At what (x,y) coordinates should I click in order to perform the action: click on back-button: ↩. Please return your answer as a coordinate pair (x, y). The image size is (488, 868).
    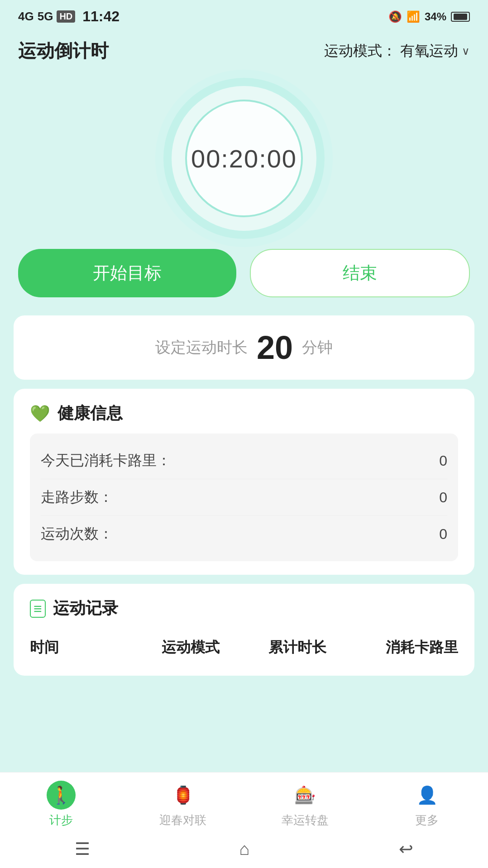
    Looking at the image, I should click on (406, 849).